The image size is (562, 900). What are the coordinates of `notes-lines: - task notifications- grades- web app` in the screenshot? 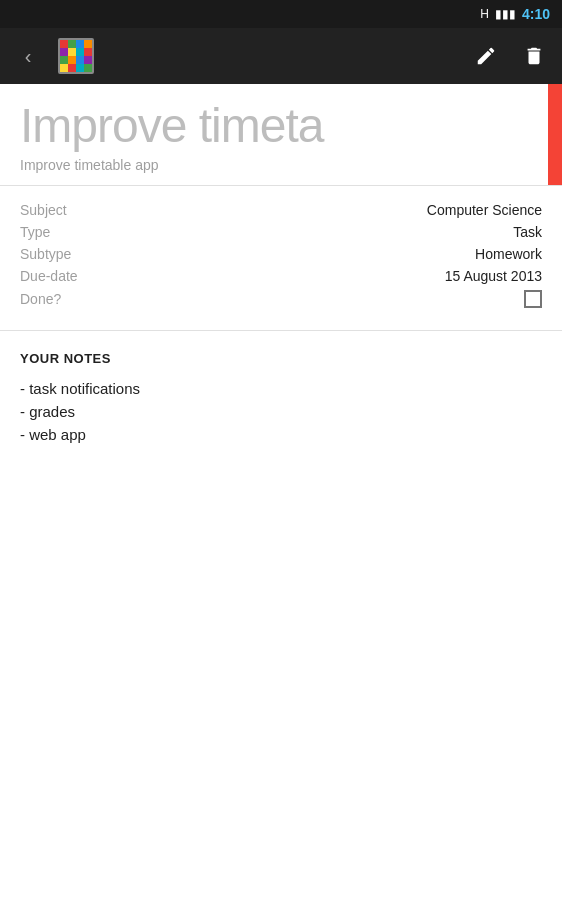 It's located at (281, 412).